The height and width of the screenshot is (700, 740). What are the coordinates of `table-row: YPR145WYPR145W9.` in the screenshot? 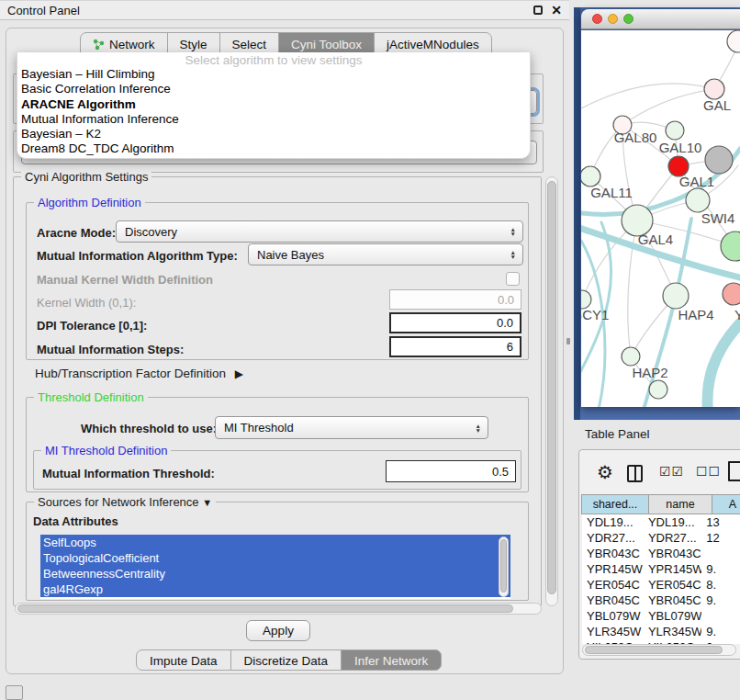 It's located at (661, 570).